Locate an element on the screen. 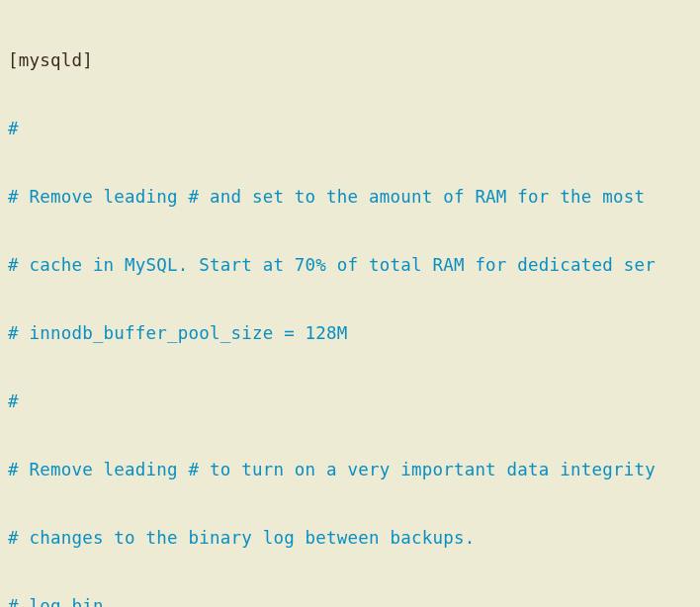  comment-line: # changes to the binary log between back… is located at coordinates (241, 538).